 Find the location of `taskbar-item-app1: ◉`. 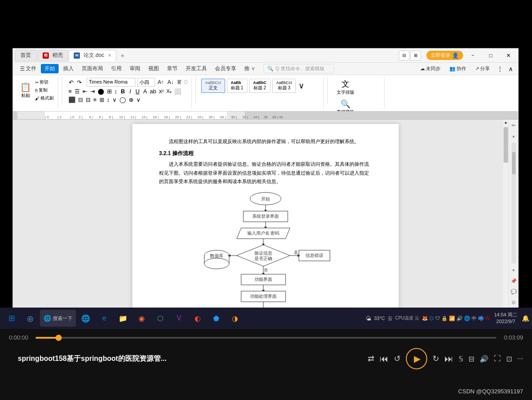

taskbar-item-app1: ◉ is located at coordinates (142, 318).